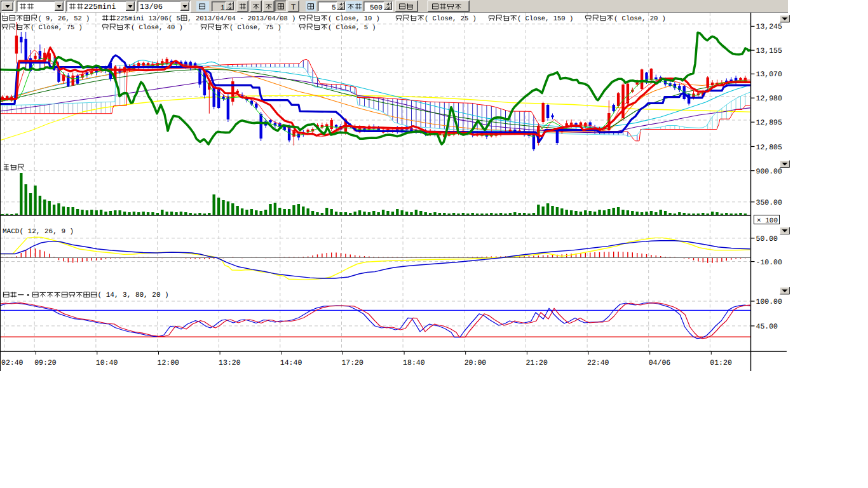  What do you see at coordinates (545, 19) in the screenshot?
I see `svg-text: ( Close, 150 )` at bounding box center [545, 19].